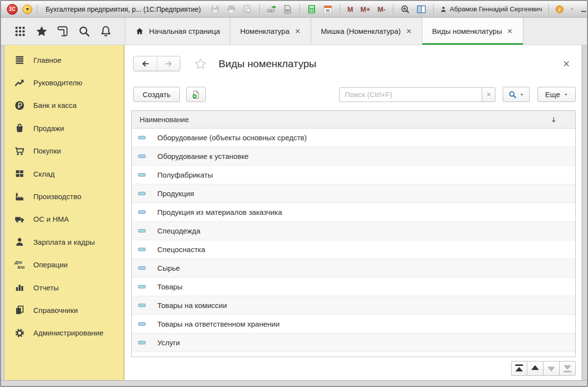 The width and height of the screenshot is (588, 387). I want to click on zoom-plus-icon, so click(405, 9).